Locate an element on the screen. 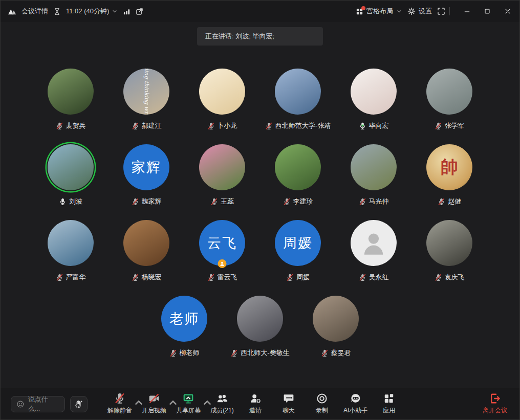 The height and width of the screenshot is (420, 520). timer-chevron-down-icon is located at coordinates (115, 11).